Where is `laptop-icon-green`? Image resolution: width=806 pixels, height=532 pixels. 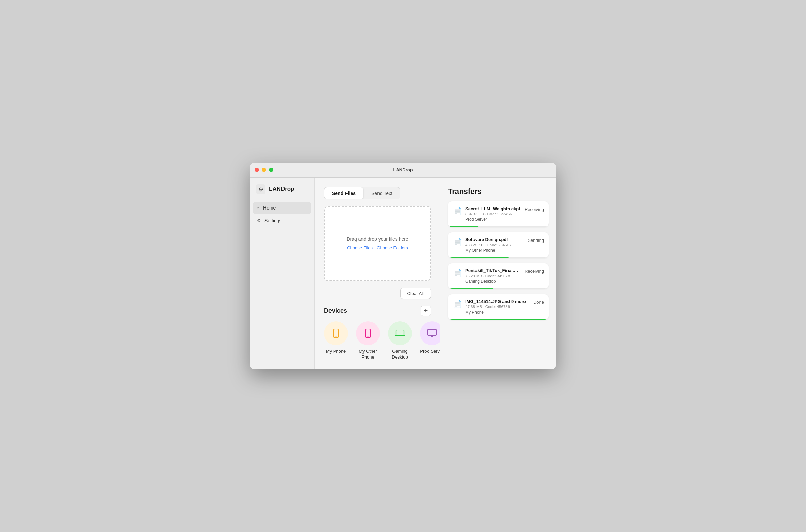
laptop-icon-green is located at coordinates (400, 333).